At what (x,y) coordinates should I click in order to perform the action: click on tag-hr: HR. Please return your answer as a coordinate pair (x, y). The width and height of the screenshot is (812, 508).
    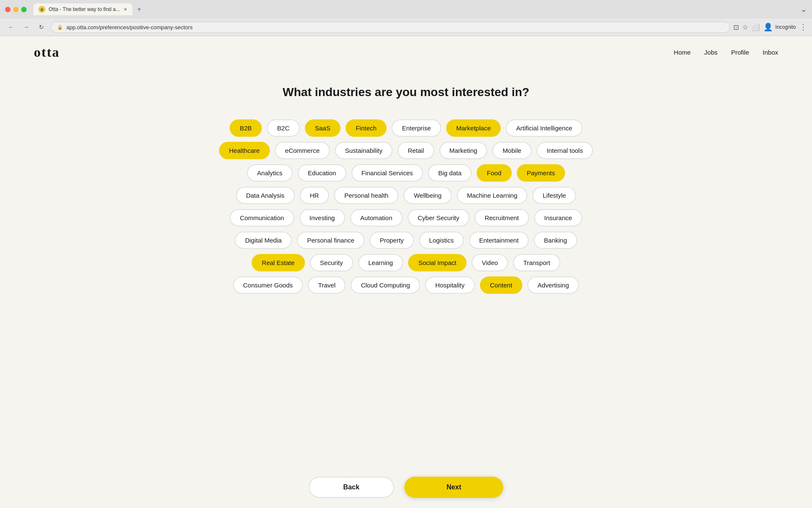
    Looking at the image, I should click on (315, 196).